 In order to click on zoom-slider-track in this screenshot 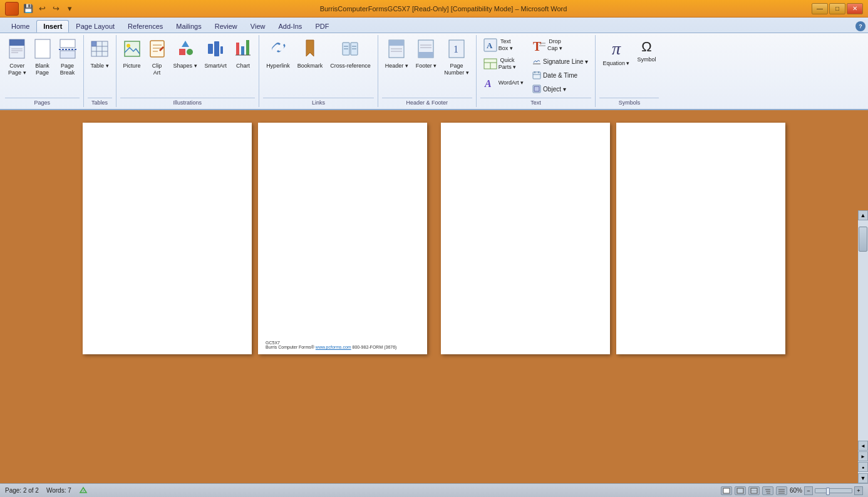, I will do `click(834, 491)`.